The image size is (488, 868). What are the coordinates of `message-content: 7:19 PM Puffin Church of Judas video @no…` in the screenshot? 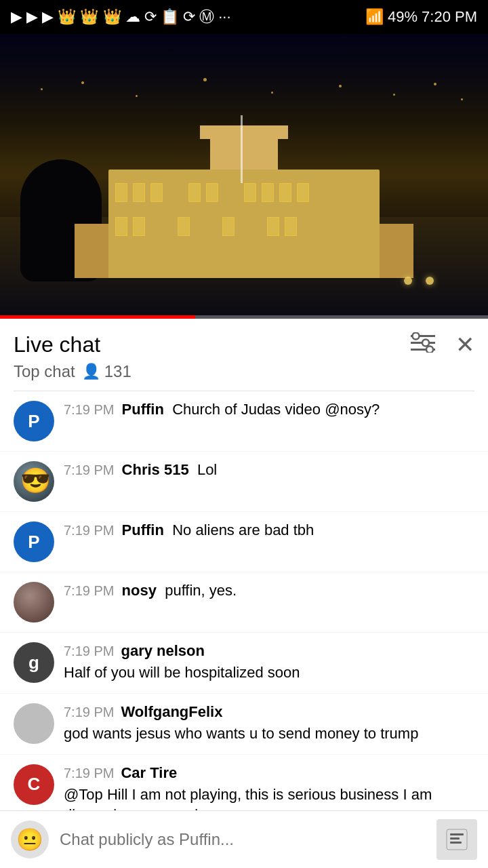 It's located at (269, 410).